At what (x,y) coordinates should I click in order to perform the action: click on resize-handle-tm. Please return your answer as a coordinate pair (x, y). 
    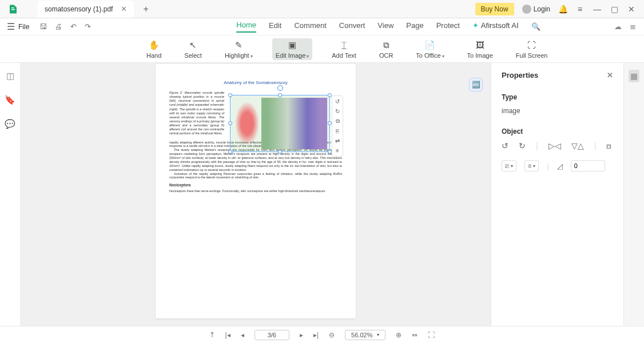
    Looking at the image, I should click on (280, 95).